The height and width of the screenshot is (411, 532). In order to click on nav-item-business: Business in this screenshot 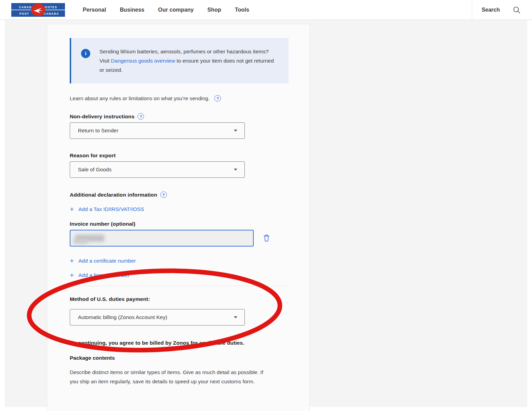, I will do `click(132, 10)`.